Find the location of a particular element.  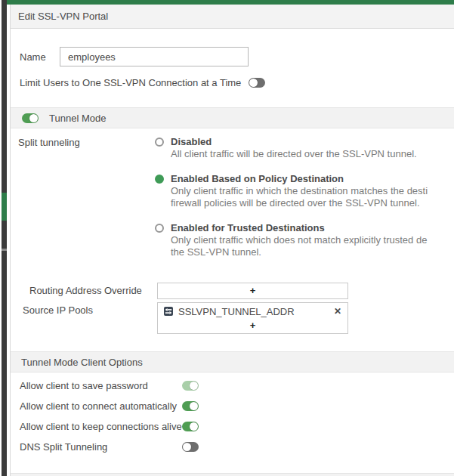

limit-users-toggle is located at coordinates (257, 83).